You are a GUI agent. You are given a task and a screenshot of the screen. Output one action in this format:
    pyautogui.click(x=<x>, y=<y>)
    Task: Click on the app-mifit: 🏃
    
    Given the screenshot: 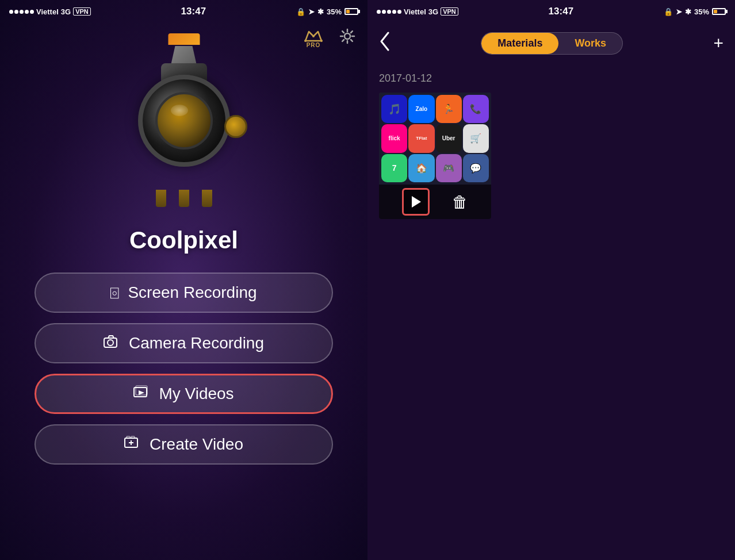 What is the action you would take?
    pyautogui.click(x=449, y=109)
    